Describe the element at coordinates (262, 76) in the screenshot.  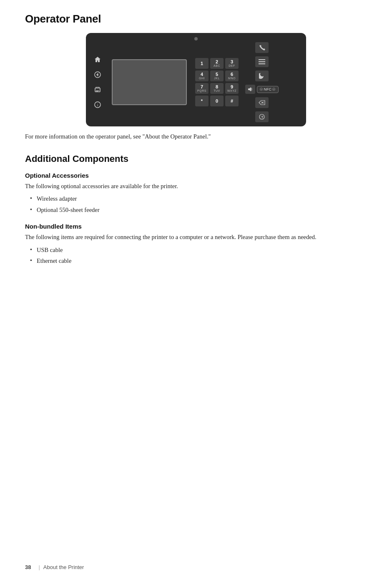
I see `sleep-icon` at that location.